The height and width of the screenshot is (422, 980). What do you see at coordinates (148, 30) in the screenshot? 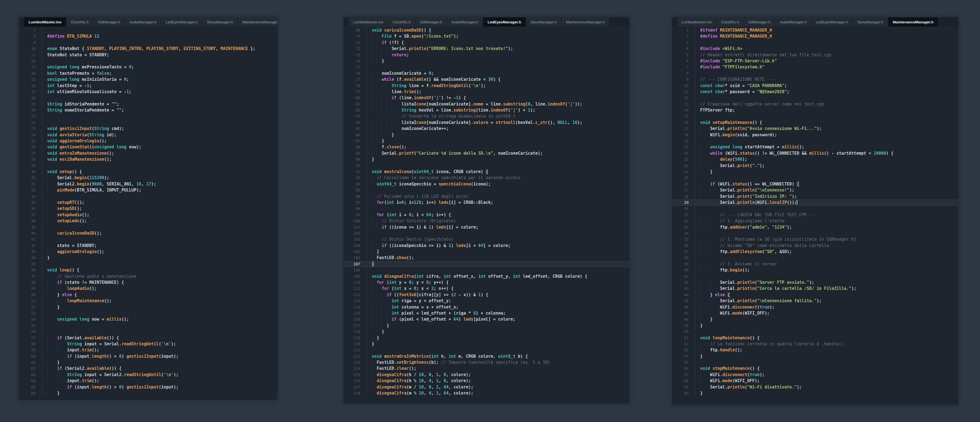
I see `code-line: 7` at bounding box center [148, 30].